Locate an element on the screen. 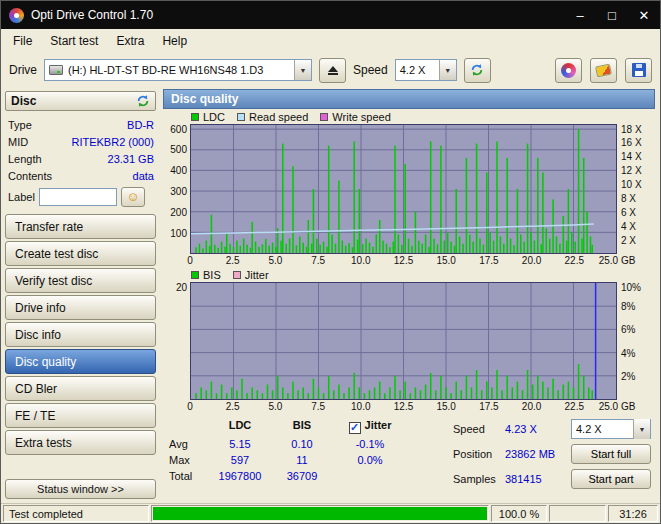  disc-mid-value: RITEKBR2 (000) is located at coordinates (112, 142).